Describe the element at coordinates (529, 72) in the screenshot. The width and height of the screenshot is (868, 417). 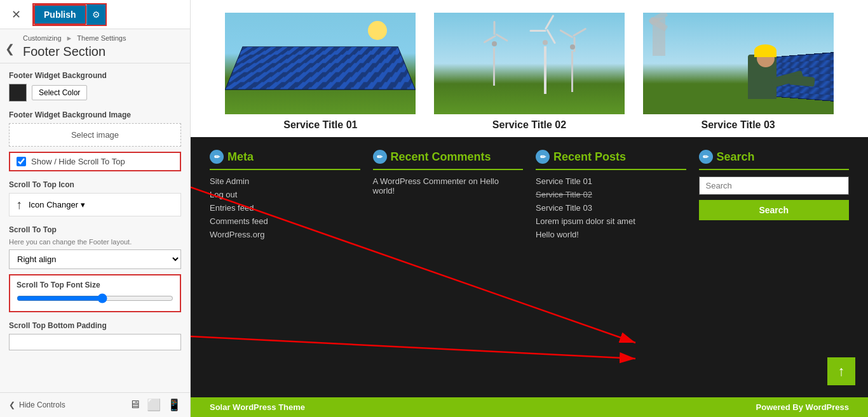
I see `service-card-2: Service Title 02` at that location.